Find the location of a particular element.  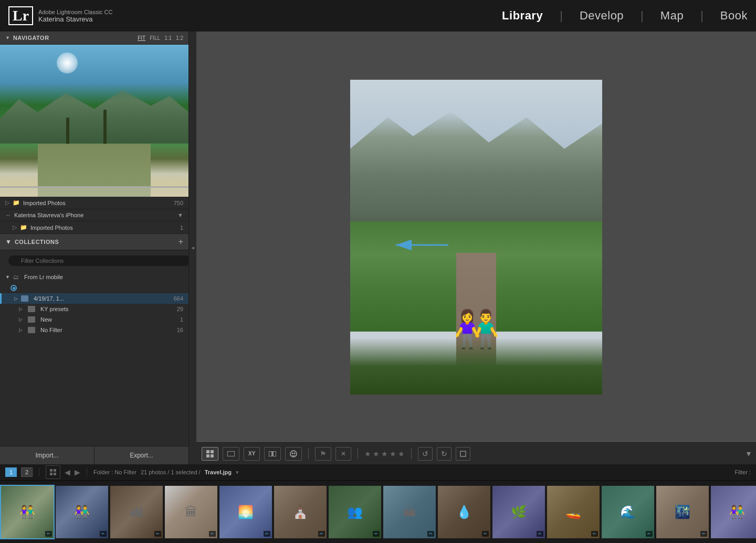

sources-panel: ▷ 📁 Imported Photos 750 ↔ Katerina Stavr… is located at coordinates (94, 215).